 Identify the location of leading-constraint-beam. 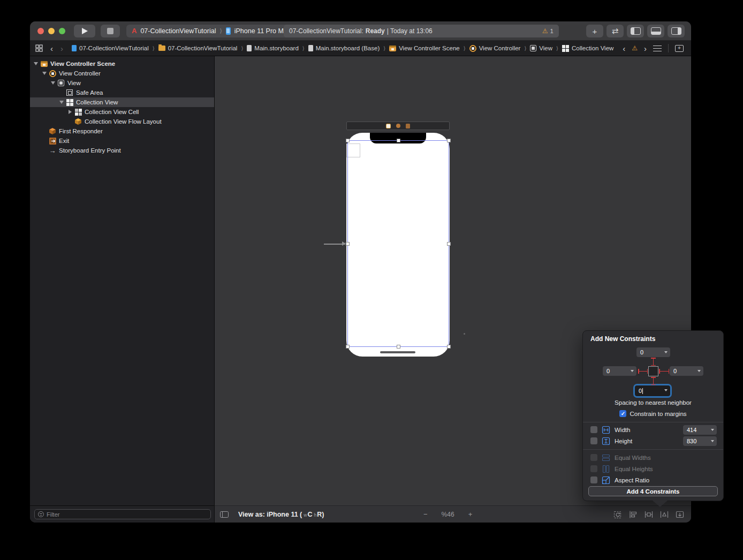
(643, 372).